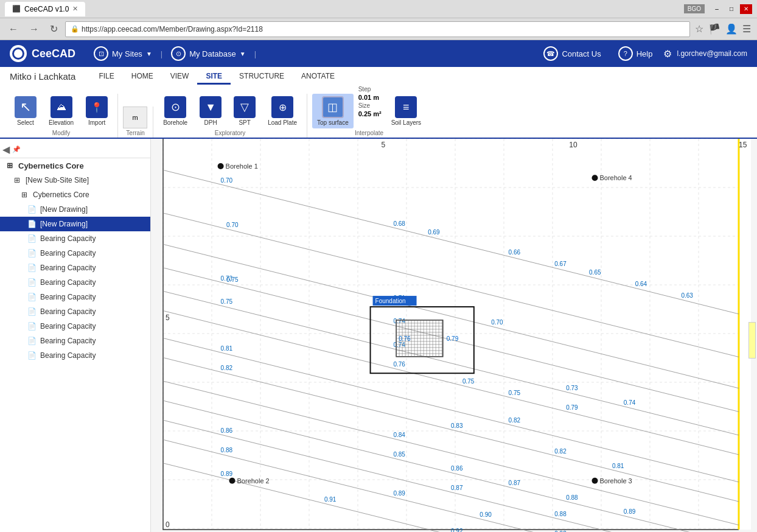  I want to click on pin-icon: 📌, so click(16, 150).